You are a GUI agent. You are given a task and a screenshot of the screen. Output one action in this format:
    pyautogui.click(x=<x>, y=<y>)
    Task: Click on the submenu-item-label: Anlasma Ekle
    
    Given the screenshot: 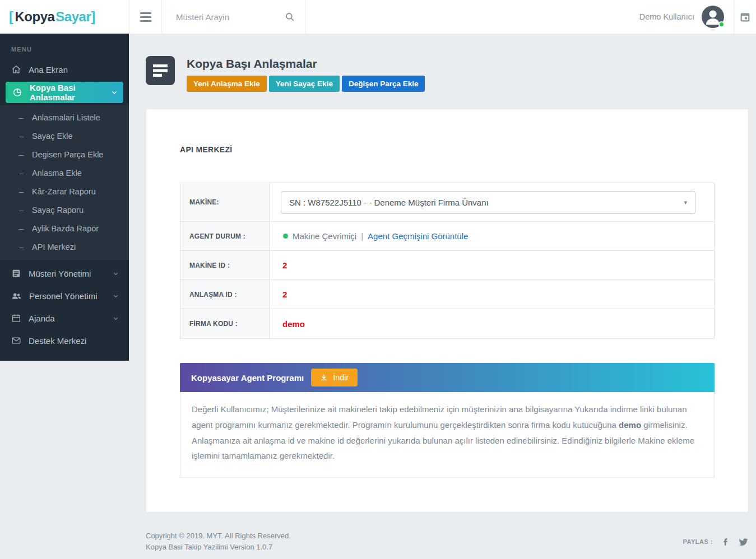 What is the action you would take?
    pyautogui.click(x=57, y=173)
    